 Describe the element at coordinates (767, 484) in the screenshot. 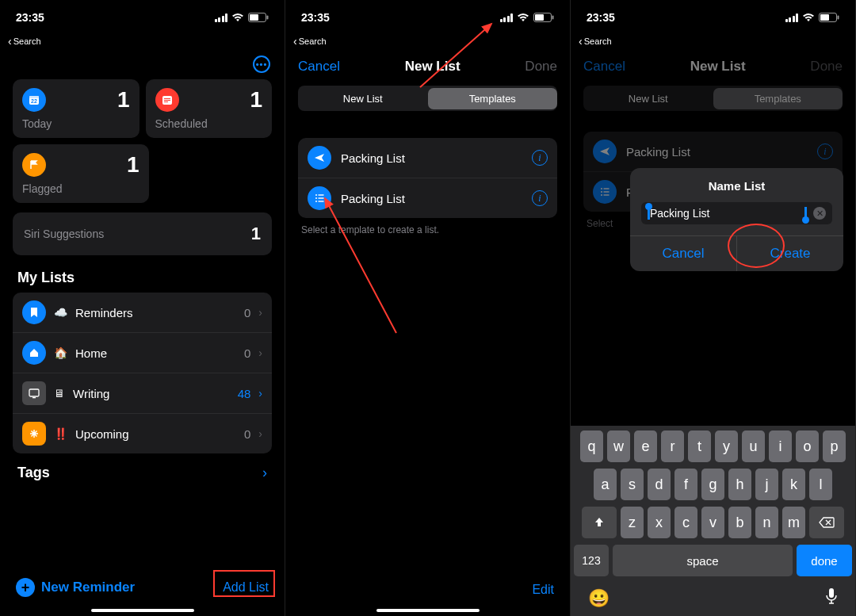

I see `key-j: j` at that location.